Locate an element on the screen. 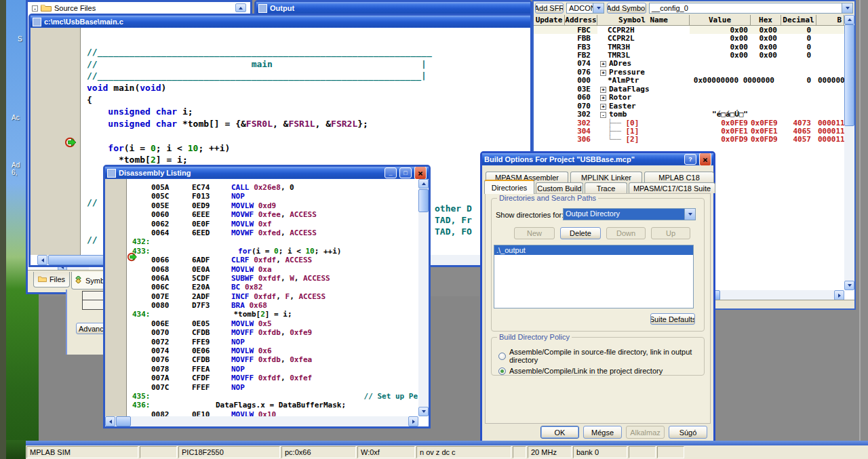  tree-item-source-files: - Source Files is located at coordinates (64, 8).